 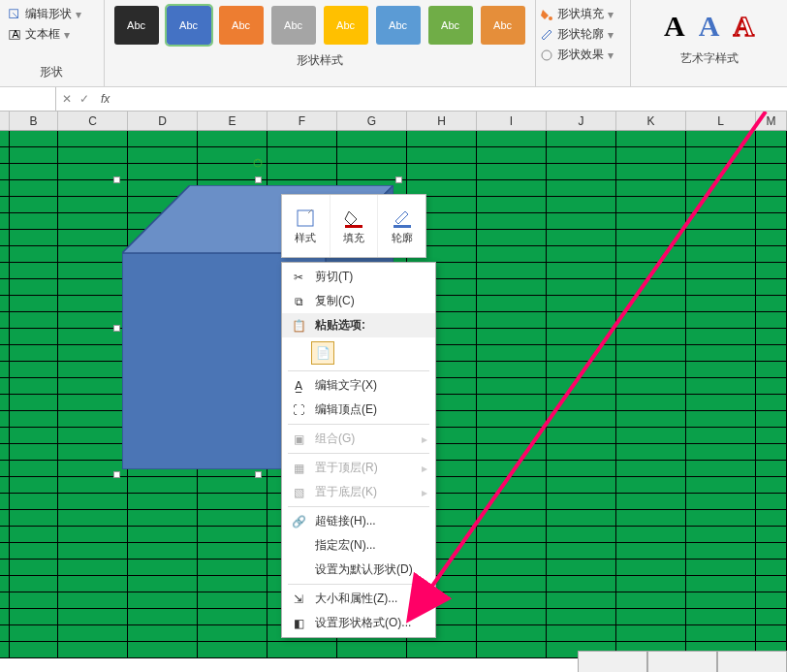 What do you see at coordinates (241, 25) in the screenshot?
I see `shape-style-swatch-2: Abc` at bounding box center [241, 25].